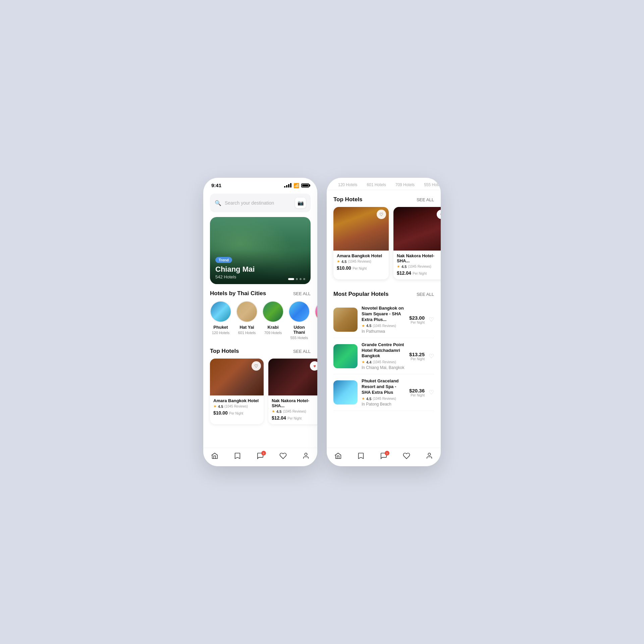 The width and height of the screenshot is (644, 644). Describe the element at coordinates (384, 362) in the screenshot. I see `pop-rating-count-2: (1045 Reviews)` at that location.